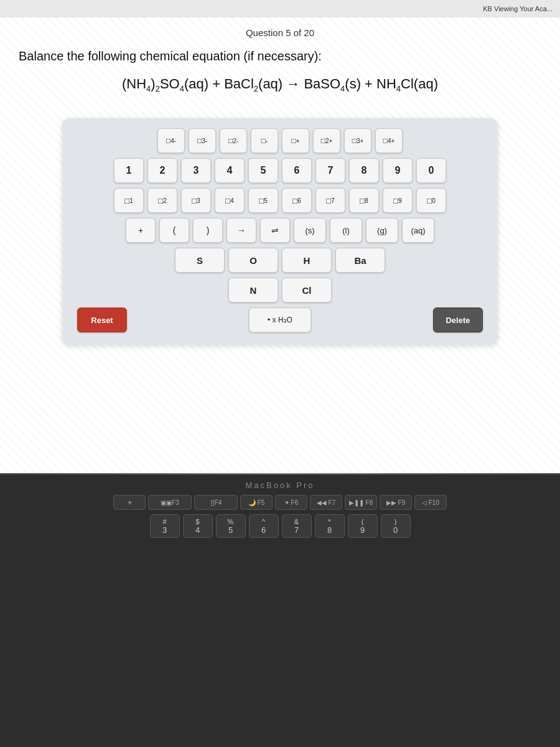  Describe the element at coordinates (202, 141) in the screenshot. I see `key-3minus: □3-` at that location.